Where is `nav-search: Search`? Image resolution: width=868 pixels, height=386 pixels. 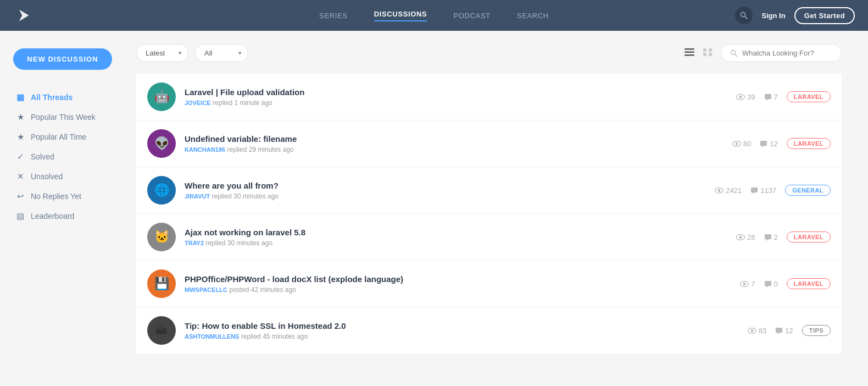 nav-search: Search is located at coordinates (533, 15).